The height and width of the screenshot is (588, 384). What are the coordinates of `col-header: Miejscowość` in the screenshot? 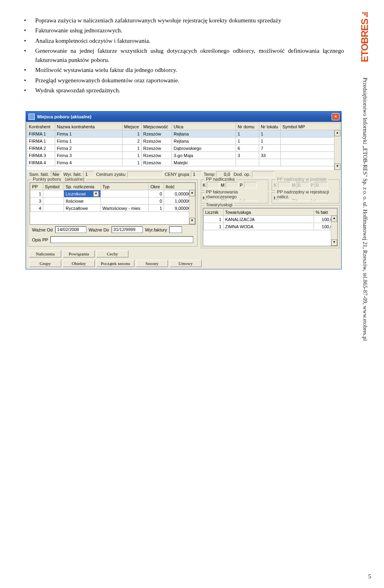 It's located at (157, 127).